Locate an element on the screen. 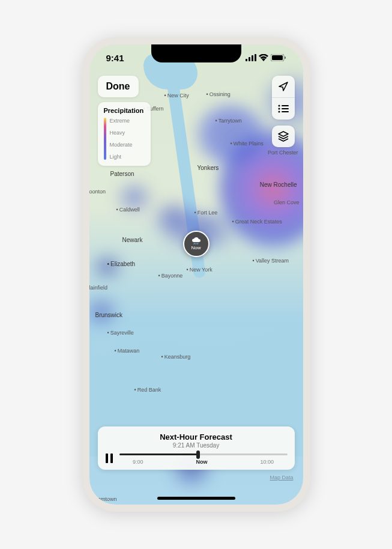  status-time: 9:41 is located at coordinates (115, 58).